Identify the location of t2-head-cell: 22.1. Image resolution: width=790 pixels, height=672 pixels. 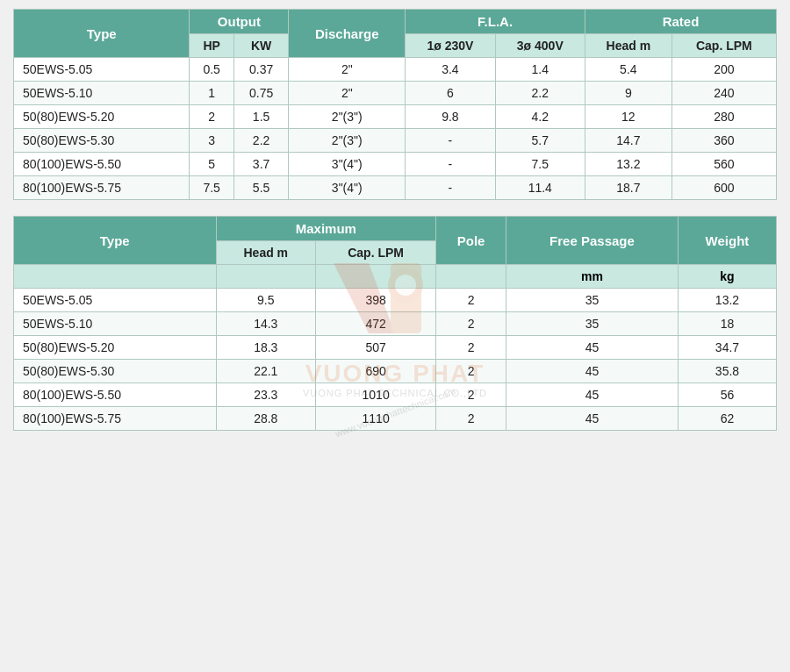
(266, 372).